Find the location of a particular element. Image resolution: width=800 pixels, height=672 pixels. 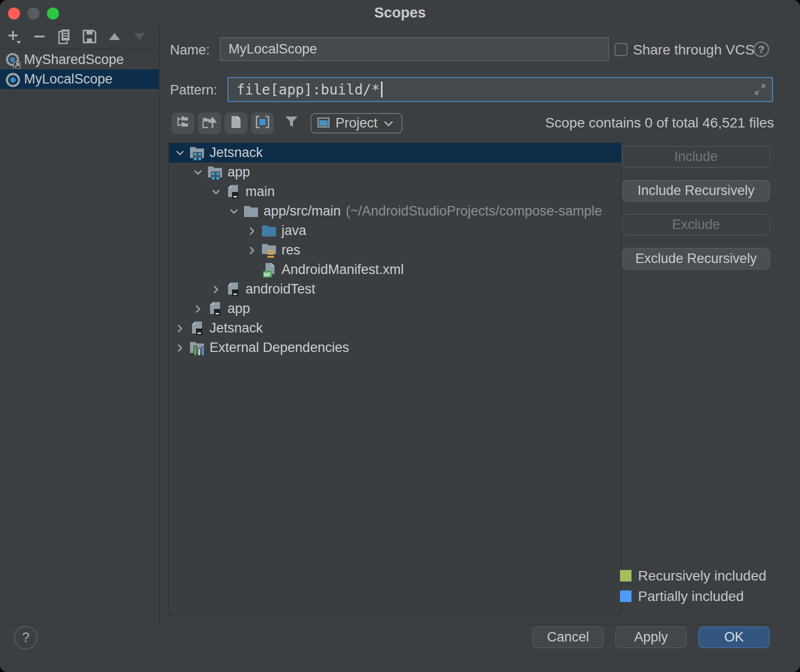

pattern-label: Pattern: is located at coordinates (194, 90).